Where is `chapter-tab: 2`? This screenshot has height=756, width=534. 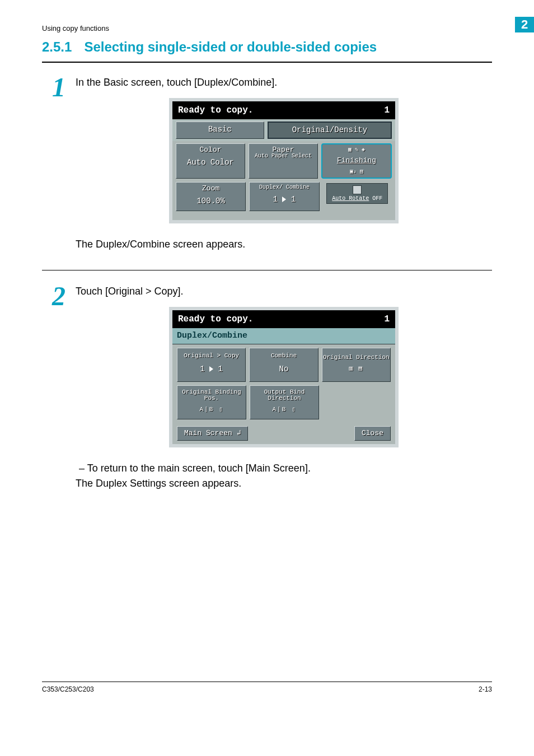 chapter-tab: 2 is located at coordinates (524, 25).